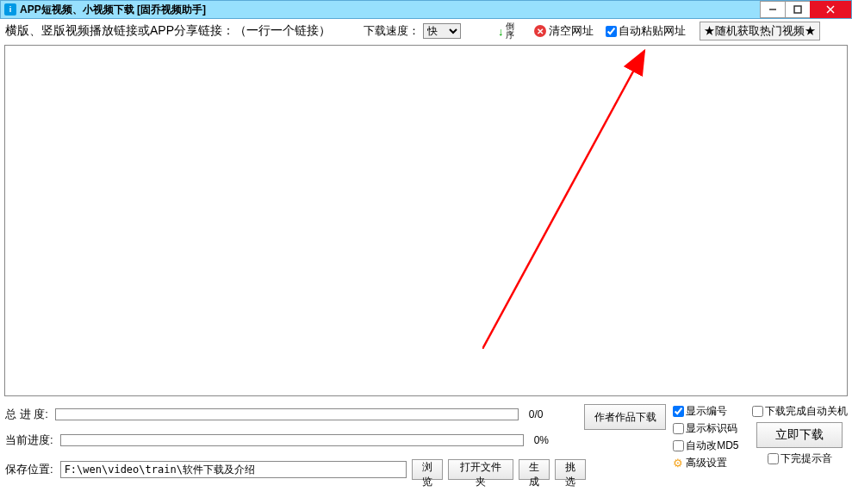  I want to click on random-hot-video-button: ★随机获取热门视频★, so click(760, 31).